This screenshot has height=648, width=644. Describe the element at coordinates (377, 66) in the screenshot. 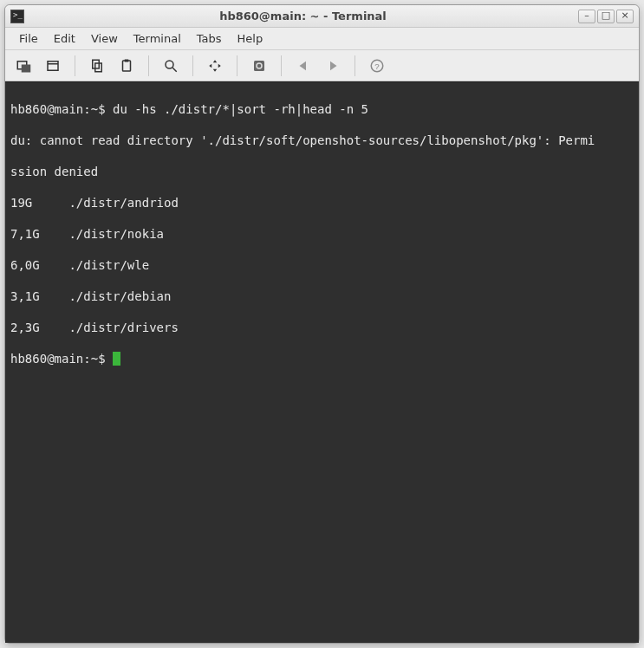

I see `help-icon: ?` at that location.